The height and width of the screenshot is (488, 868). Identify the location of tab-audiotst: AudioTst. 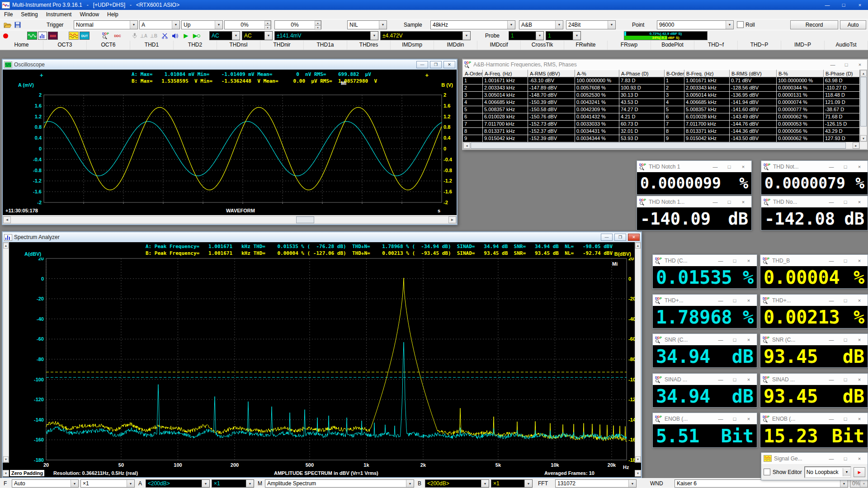
(846, 45).